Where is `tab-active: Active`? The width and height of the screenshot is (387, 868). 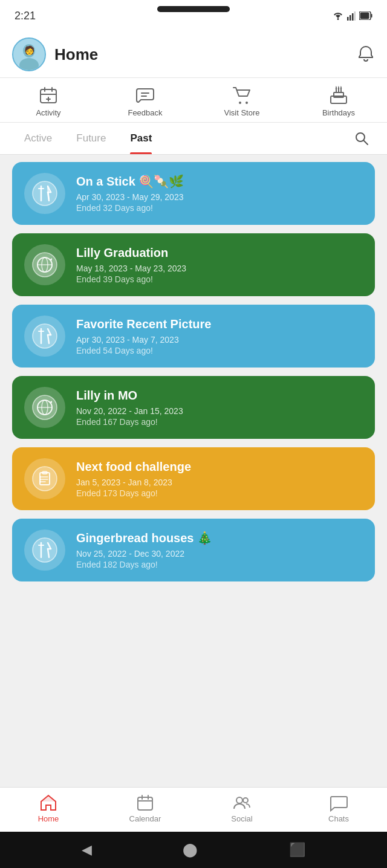
tab-active: Active is located at coordinates (38, 138).